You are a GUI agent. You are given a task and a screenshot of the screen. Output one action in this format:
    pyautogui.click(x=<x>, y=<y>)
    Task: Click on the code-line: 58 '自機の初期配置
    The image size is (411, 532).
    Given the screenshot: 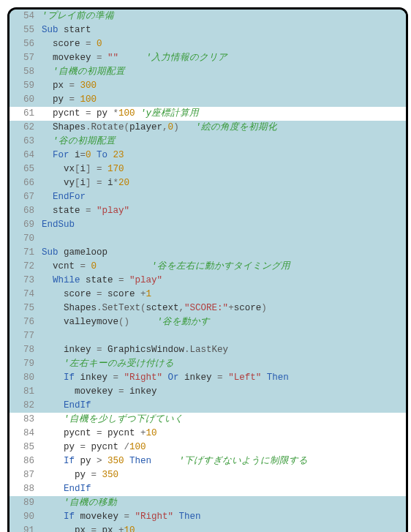 What is the action you would take?
    pyautogui.click(x=208, y=72)
    